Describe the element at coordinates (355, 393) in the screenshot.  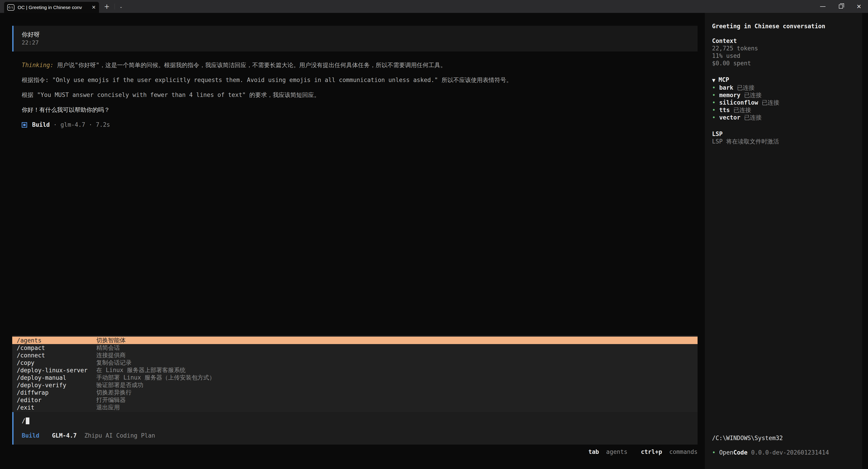
I see `command-palette-row: /diffwrap 切换差异换行` at that location.